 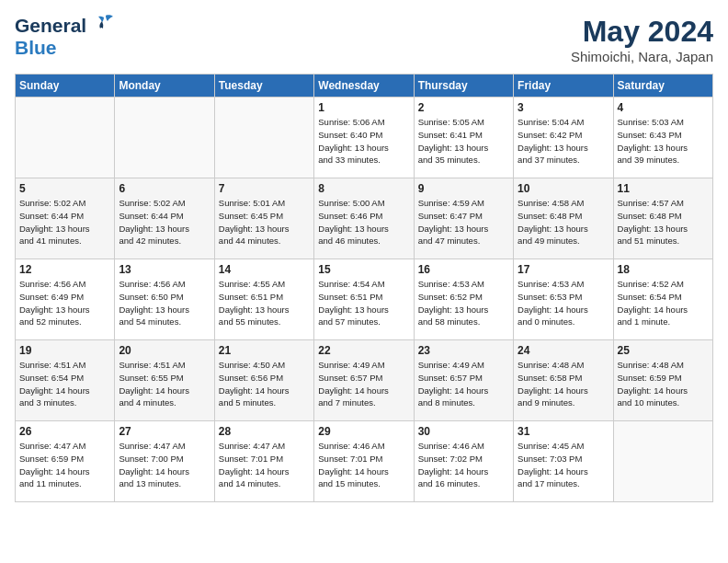 I want to click on calendar-cell: 20Sunrise: 4:51 AM Sunset: 6:55 PM Dayli…, so click(x=165, y=381).